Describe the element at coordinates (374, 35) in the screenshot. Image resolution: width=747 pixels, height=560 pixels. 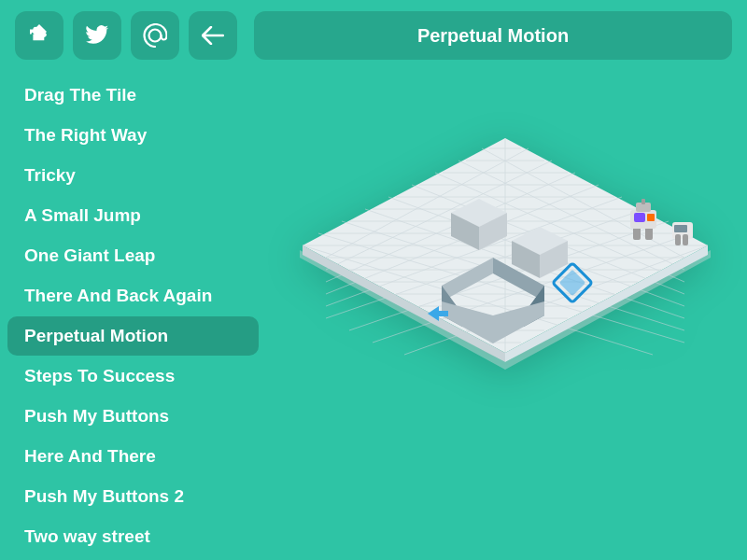
I see `header: Perpetual Motion` at that location.